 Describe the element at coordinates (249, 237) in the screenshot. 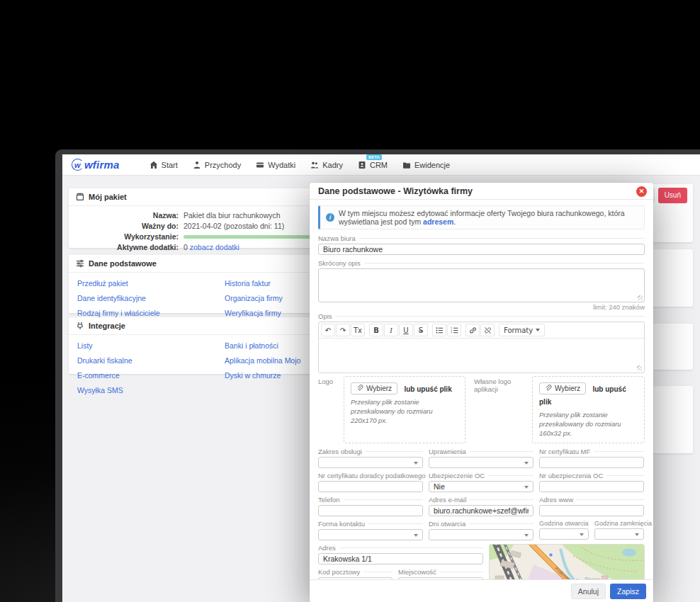

I see `usage-progress-bar` at that location.